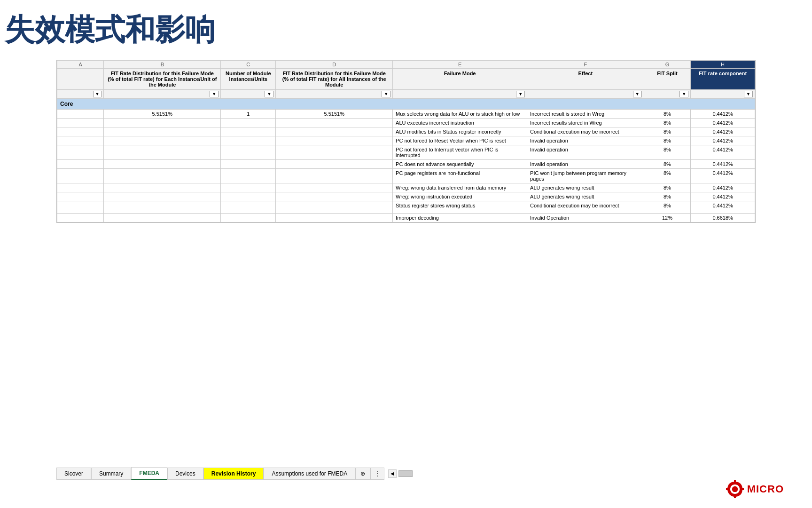 This screenshot has width=812, height=508. What do you see at coordinates (406, 152) in the screenshot?
I see `table-row: PC not forced to Interrupt vector when P…` at bounding box center [406, 152].